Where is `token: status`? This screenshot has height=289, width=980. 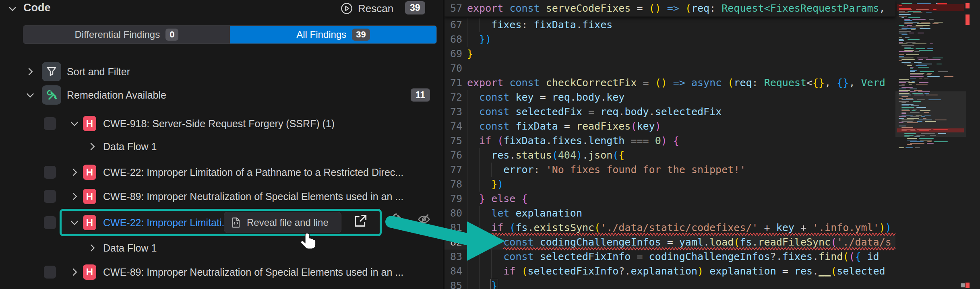
token: status is located at coordinates (533, 155).